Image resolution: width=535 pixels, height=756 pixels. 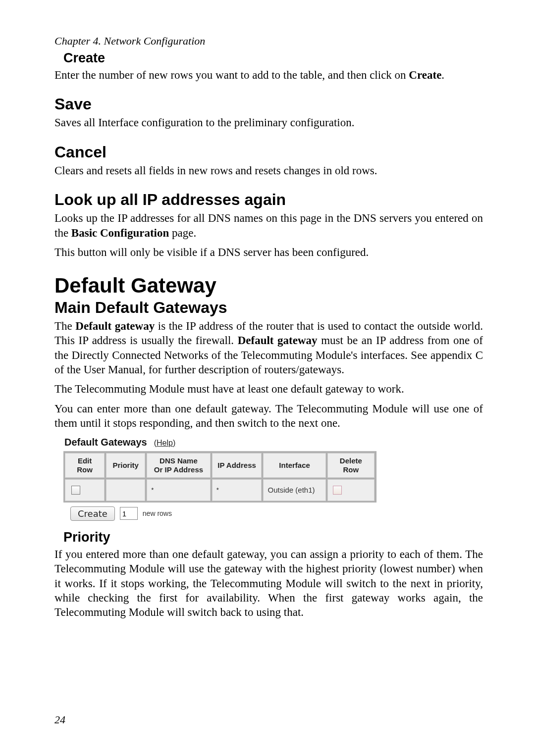 I want to click on col-delete-row: Delete Row, so click(x=351, y=465).